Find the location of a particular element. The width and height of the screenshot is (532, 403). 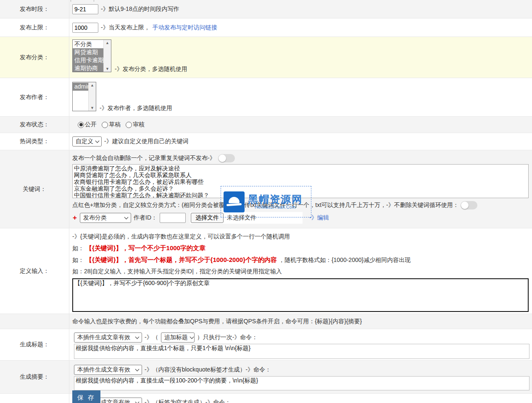

manual-publish-link: 手动发布与定时访问链接 is located at coordinates (185, 28).